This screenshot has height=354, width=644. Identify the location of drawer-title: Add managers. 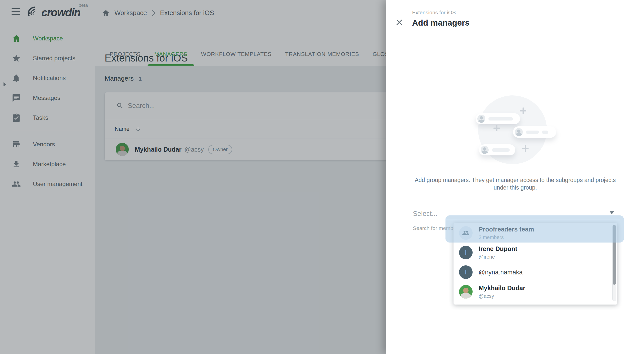
(441, 23).